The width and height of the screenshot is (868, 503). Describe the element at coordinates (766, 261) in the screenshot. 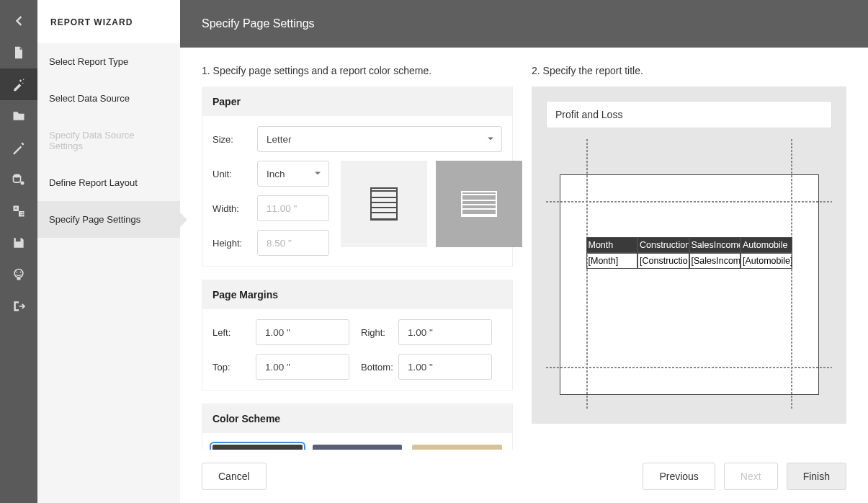

I see `table-cell: [Automobile]` at that location.